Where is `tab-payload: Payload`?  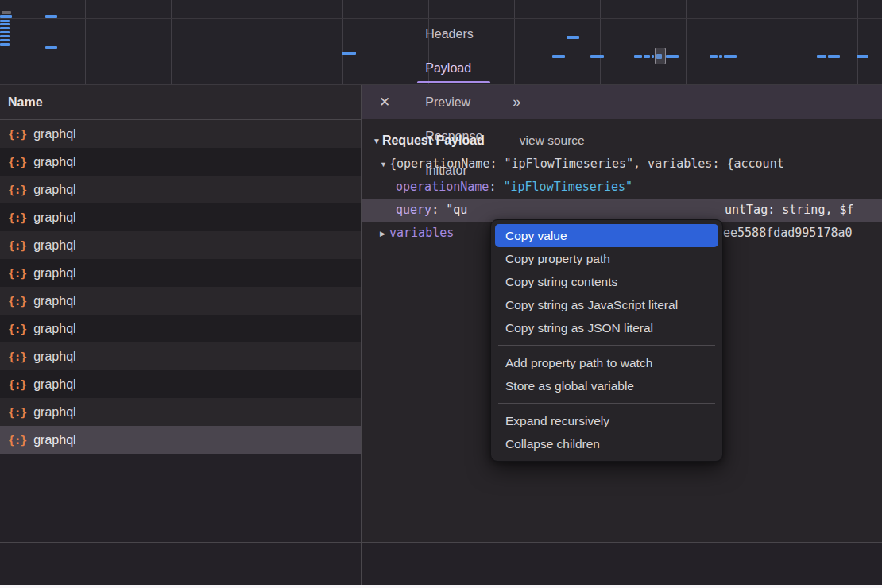
tab-payload: Payload is located at coordinates (454, 68).